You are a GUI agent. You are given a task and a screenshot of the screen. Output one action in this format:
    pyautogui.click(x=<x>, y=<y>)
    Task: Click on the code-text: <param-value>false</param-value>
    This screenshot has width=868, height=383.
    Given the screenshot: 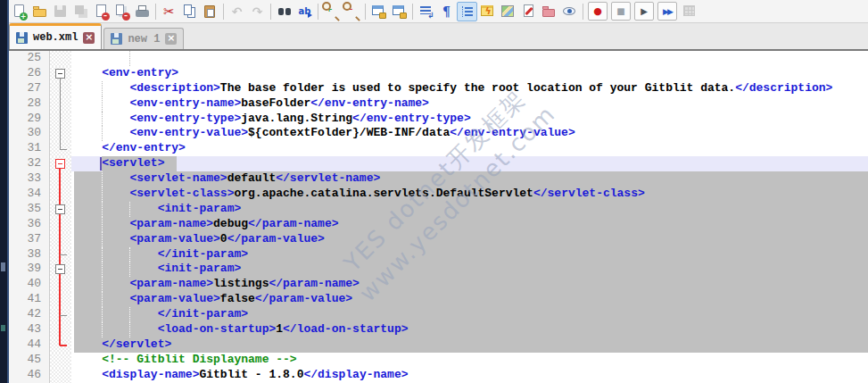 What is the action you would take?
    pyautogui.click(x=469, y=300)
    